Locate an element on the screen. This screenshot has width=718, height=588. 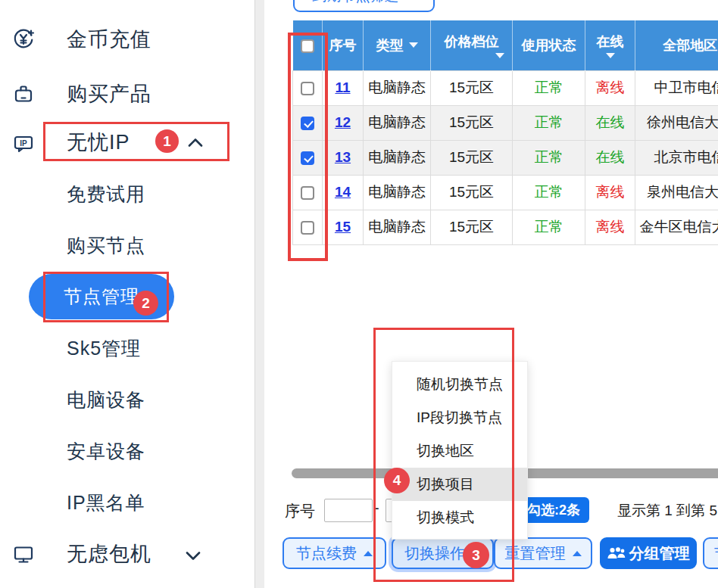
sidebar-item-label: 购买节点 is located at coordinates (106, 245).